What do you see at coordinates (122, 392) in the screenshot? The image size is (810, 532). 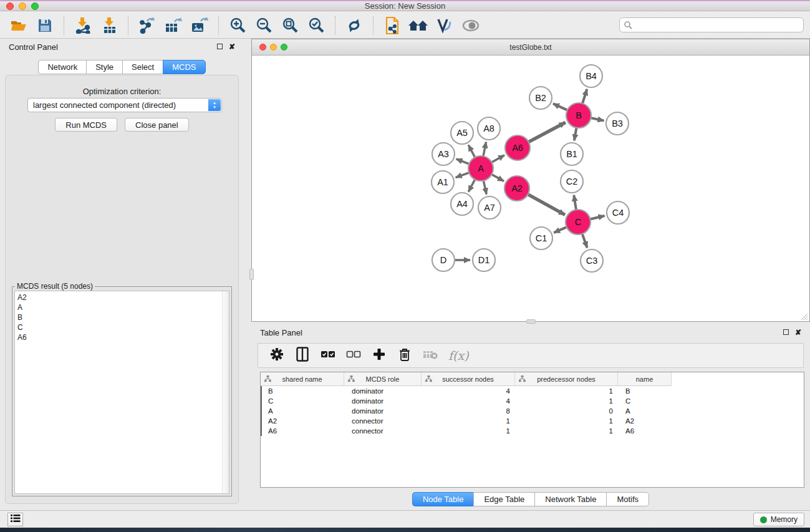 I see `mcds-result-list: A2ABCA6` at bounding box center [122, 392].